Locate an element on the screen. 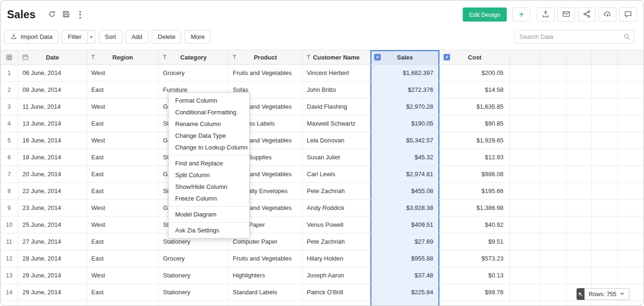 The height and width of the screenshot is (306, 644). cell-cost: $12.93 is located at coordinates (475, 157).